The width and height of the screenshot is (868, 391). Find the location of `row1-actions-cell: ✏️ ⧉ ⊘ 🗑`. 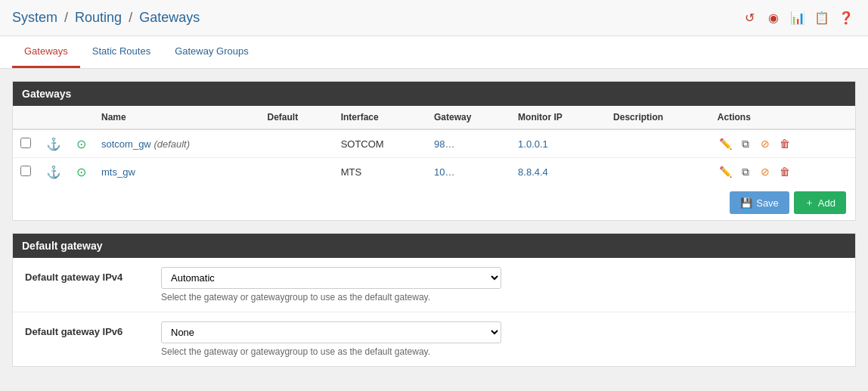

row1-actions-cell: ✏️ ⧉ ⊘ 🗑 is located at coordinates (783, 144).